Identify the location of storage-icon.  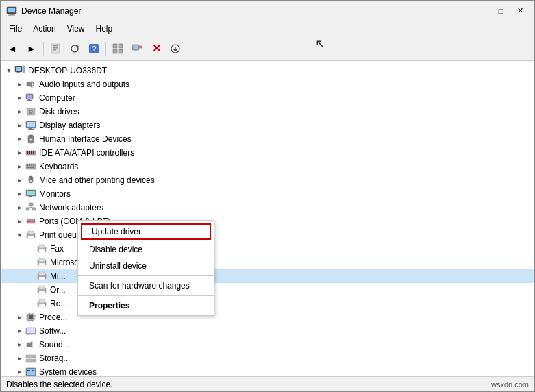
(31, 358).